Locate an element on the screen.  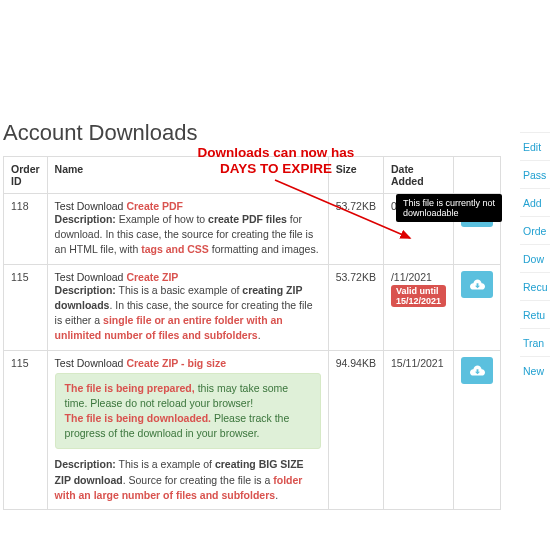
download-description: Description: This is a example of creati… is located at coordinates (180, 479).